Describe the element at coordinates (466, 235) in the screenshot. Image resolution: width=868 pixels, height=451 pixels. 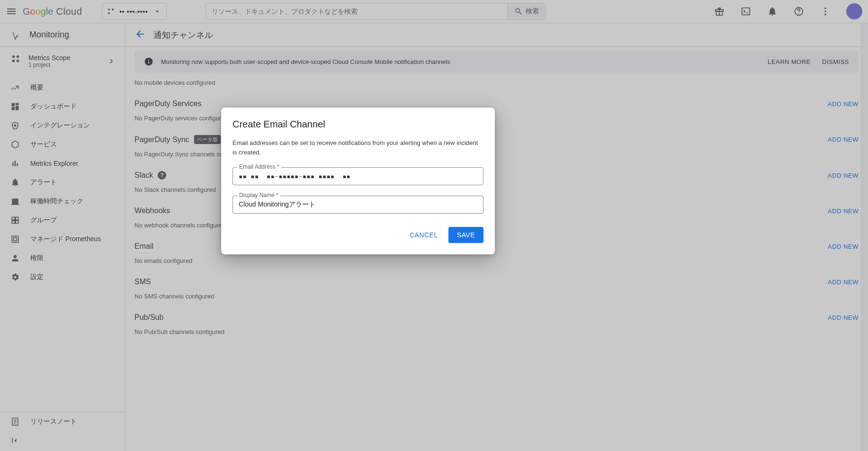
I see `save-button: SAVE` at that location.